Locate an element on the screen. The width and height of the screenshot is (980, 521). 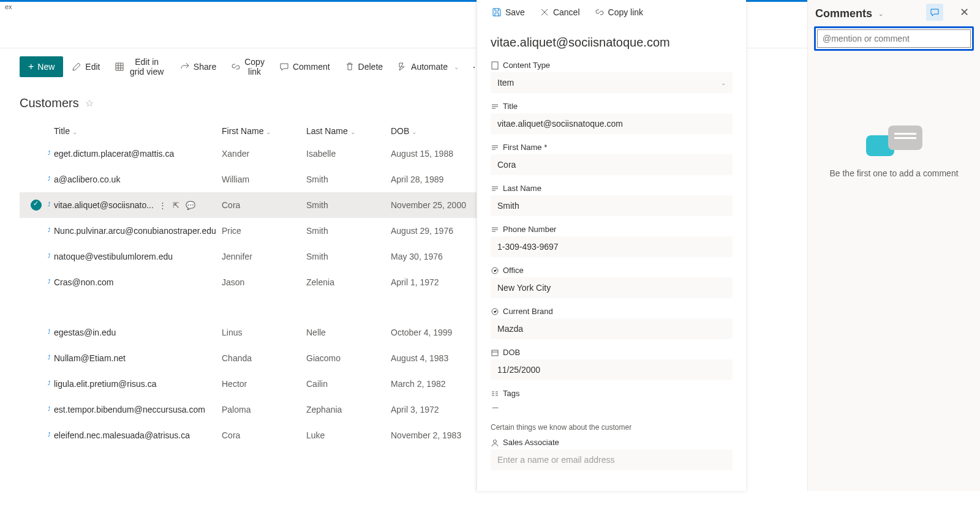
automate-button: Automate⌄ is located at coordinates (428, 67).